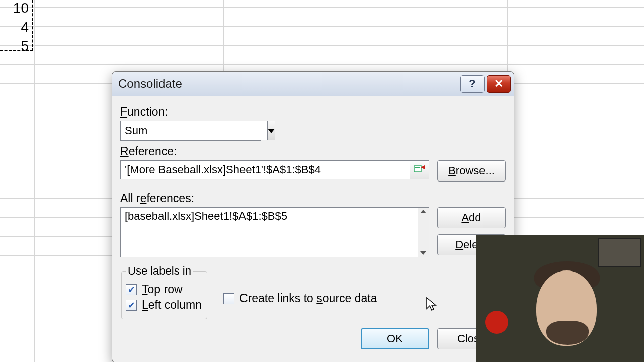 Image resolution: width=644 pixels, height=362 pixels. Describe the element at coordinates (471, 218) in the screenshot. I see `add-button: Add` at that location.